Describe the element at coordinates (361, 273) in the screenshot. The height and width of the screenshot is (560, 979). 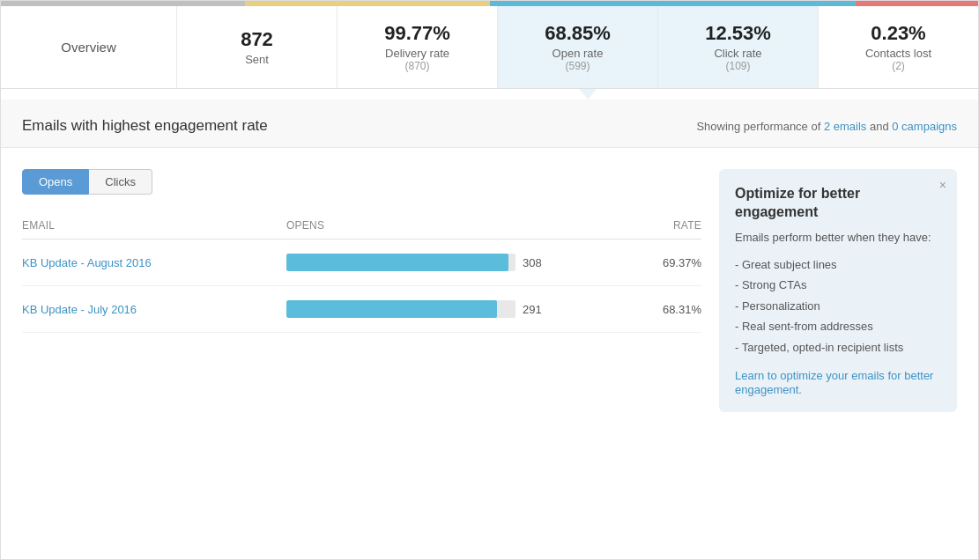
I see `data-table: Email Opens Rate KB Update - August 2016` at that location.